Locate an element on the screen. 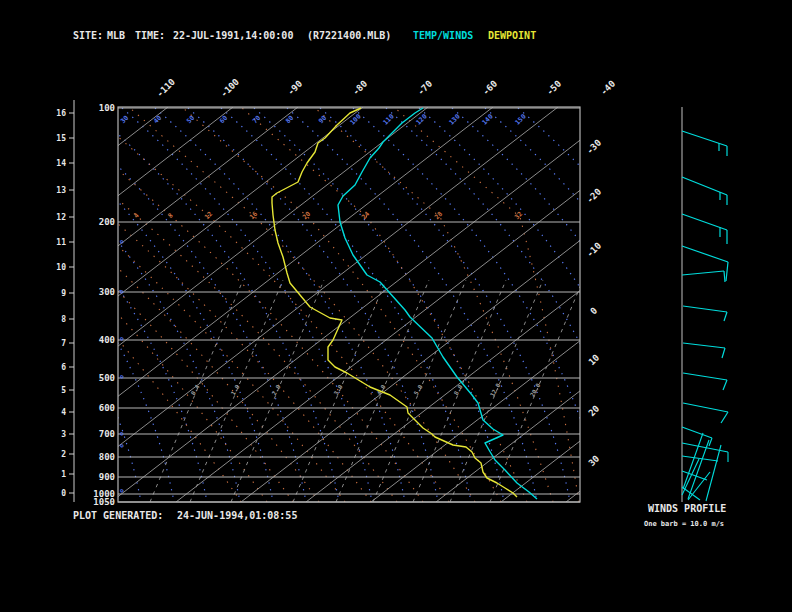 This screenshot has height=612, width=792. svg-text: 50 is located at coordinates (190, 120).